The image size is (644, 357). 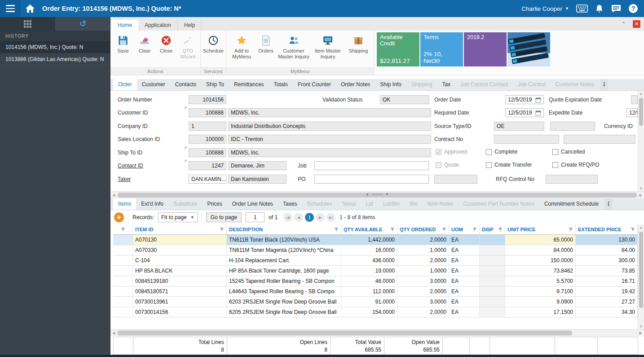 What do you see at coordinates (541, 302) in the screenshot?
I see `cell-unit-price: 9.0900` at bounding box center [541, 302].